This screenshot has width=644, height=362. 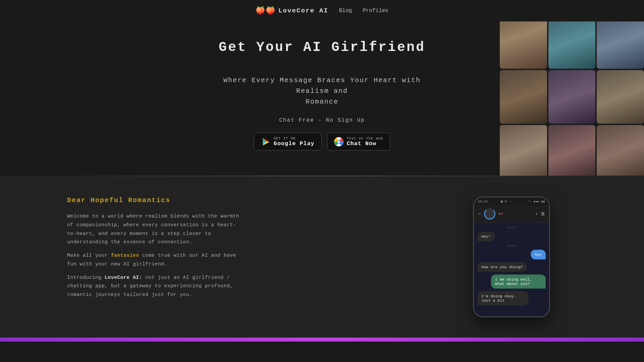 What do you see at coordinates (512, 201) in the screenshot?
I see `phone-status-bar: 20:20 ▣ ⊡ ··· ↑↓ ▰▰▰ ▮▮` at bounding box center [512, 201].